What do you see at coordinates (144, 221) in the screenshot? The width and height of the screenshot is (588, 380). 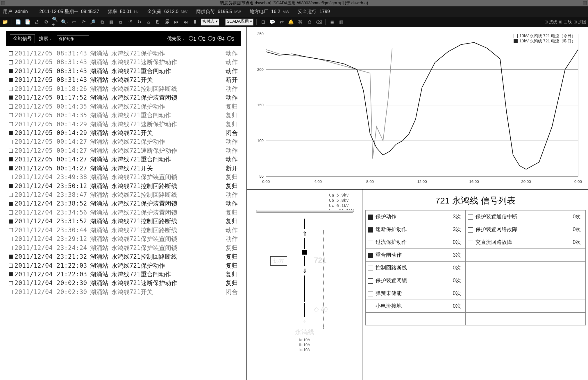 I see `event-description: 永鸿线721控制回路断线` at bounding box center [144, 221].